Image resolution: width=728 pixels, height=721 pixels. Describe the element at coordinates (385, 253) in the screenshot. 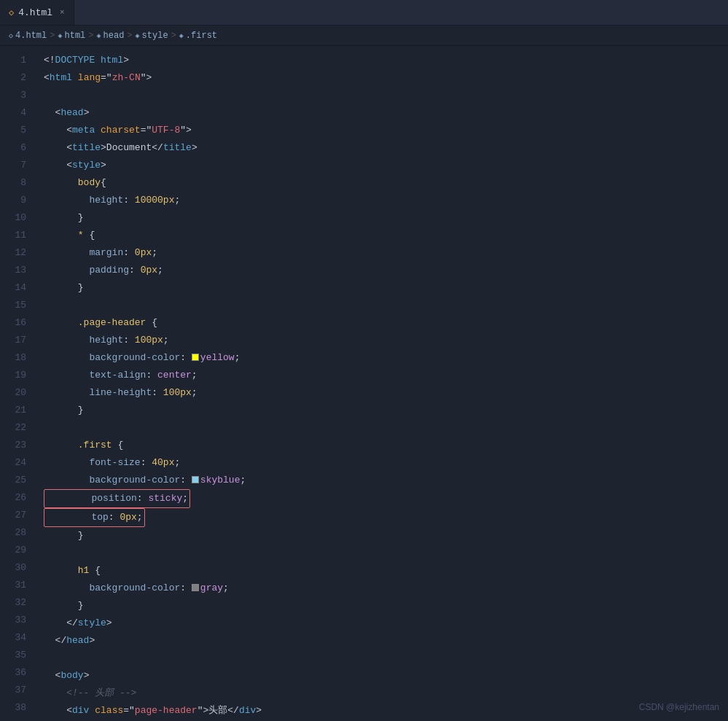

I see `code-line-12: margin: 0px;` at that location.